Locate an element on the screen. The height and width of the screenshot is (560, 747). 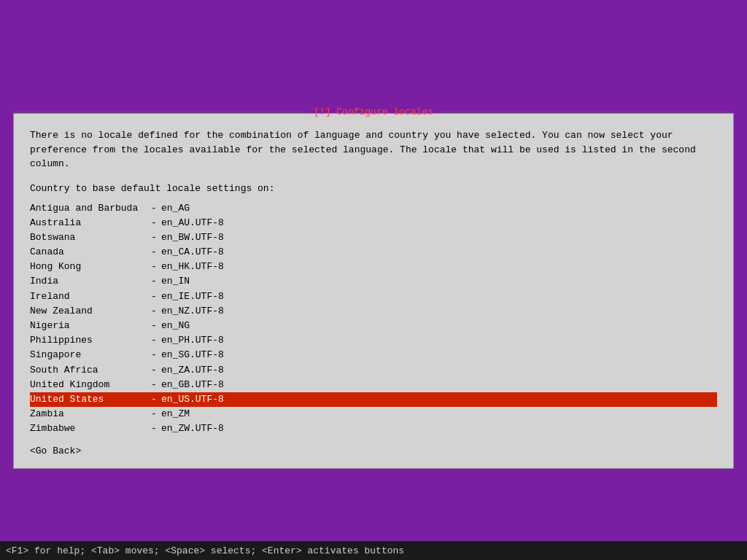
locale-row: United Kingdom-en_GB.UTF-8 is located at coordinates (374, 385).